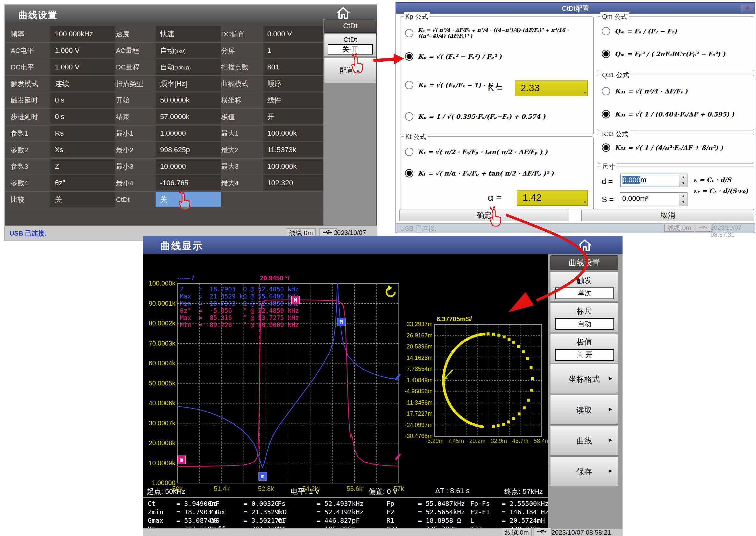 The width and height of the screenshot is (756, 536). What do you see at coordinates (188, 34) in the screenshot?
I see `settings-value: 快速` at bounding box center [188, 34].